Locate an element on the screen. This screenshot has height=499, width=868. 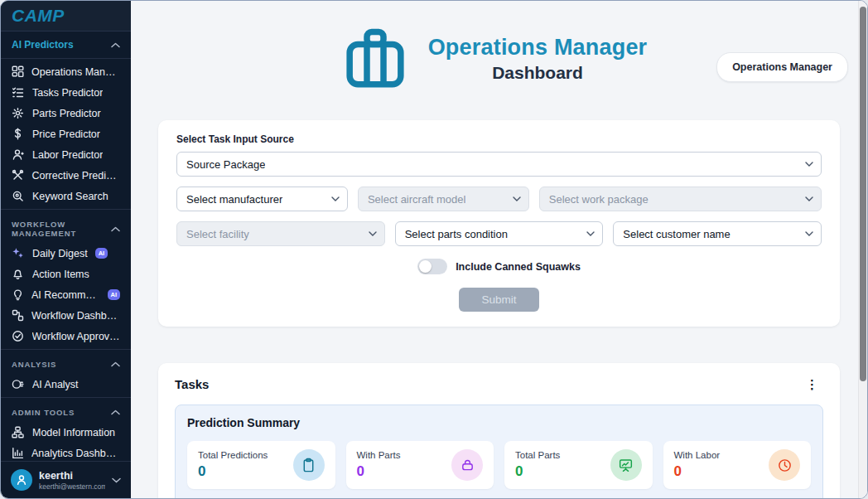
scrollbar-thumb is located at coordinates (863, 194).